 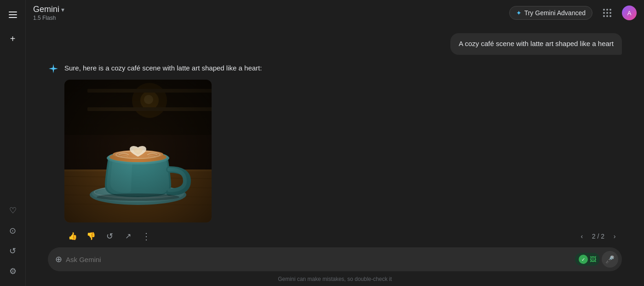 What do you see at coordinates (13, 27) in the screenshot?
I see `sidebar-top: +` at bounding box center [13, 27].